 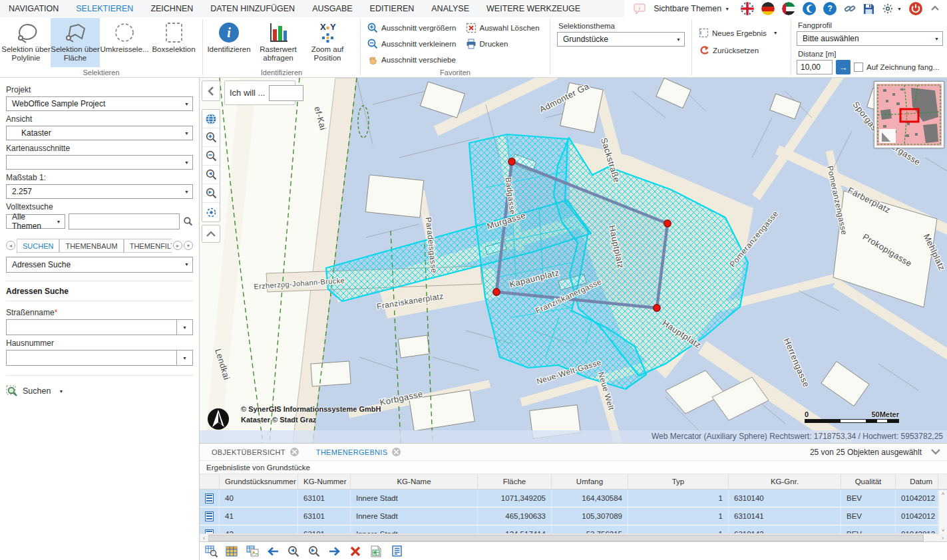 What do you see at coordinates (148, 246) in the screenshot?
I see `tab-themenfilter: THEMENFILTER` at bounding box center [148, 246].